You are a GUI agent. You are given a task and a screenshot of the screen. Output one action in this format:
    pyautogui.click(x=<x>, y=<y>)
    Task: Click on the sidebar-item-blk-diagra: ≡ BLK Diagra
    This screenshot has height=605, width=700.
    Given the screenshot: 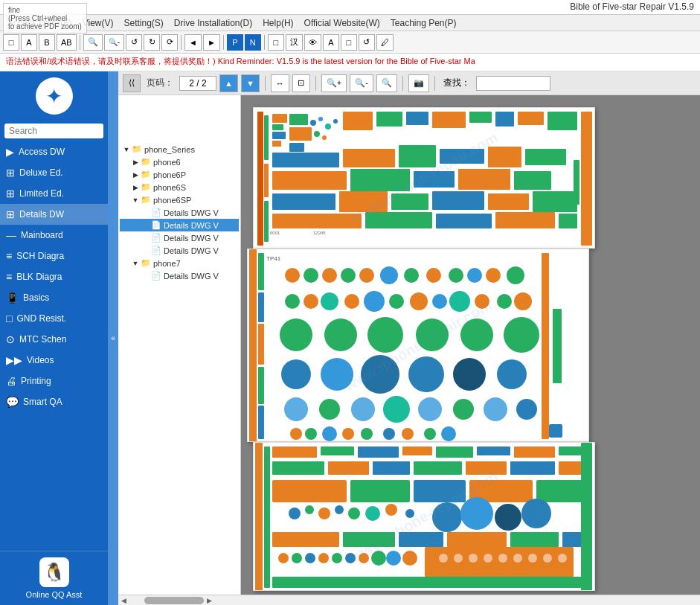 What is the action you would take?
    pyautogui.click(x=54, y=277)
    